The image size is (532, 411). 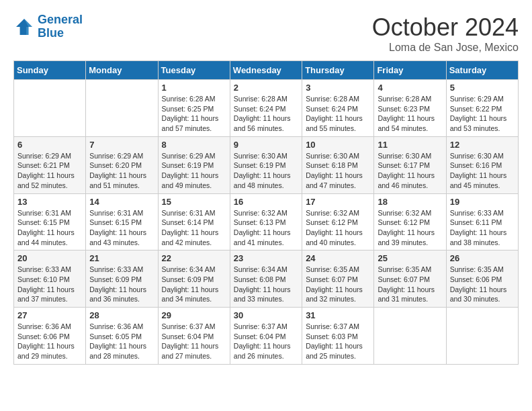 I want to click on calendar-cell: 23Sunrise: 6:34 AM Sunset: 6:08 PM Dayli…, so click(x=266, y=279).